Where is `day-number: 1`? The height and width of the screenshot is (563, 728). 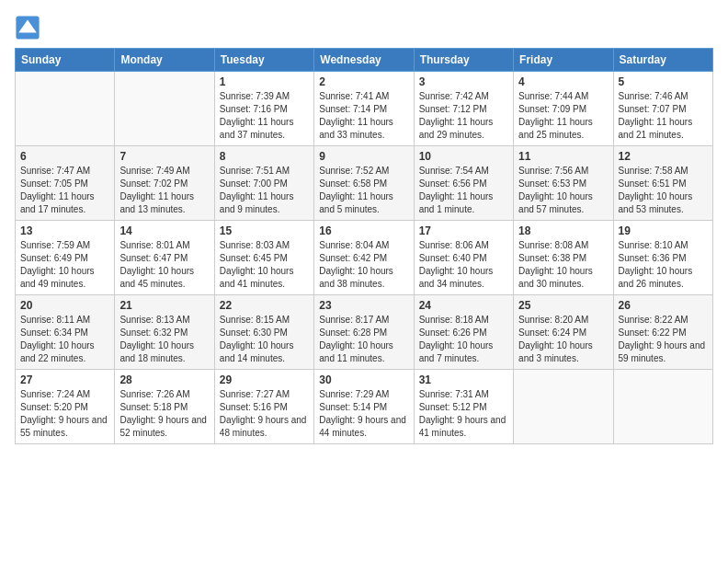 day-number: 1 is located at coordinates (265, 82).